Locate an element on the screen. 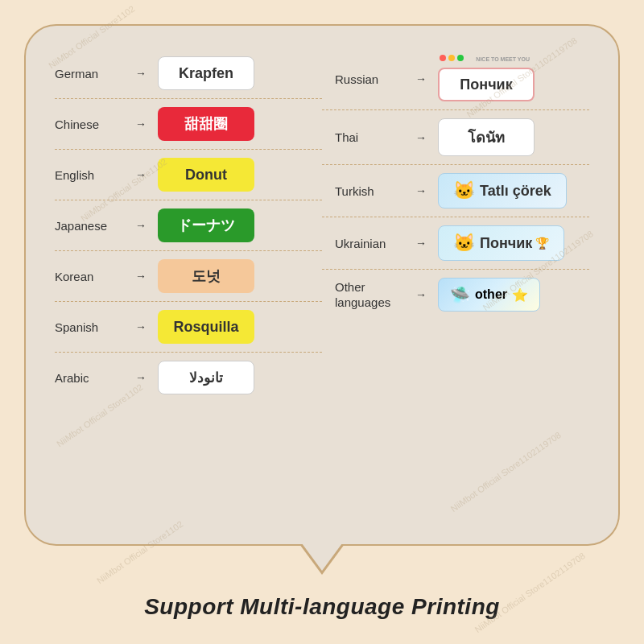  language-row-chinese: Chinese → 甜甜圈 is located at coordinates (188, 124).